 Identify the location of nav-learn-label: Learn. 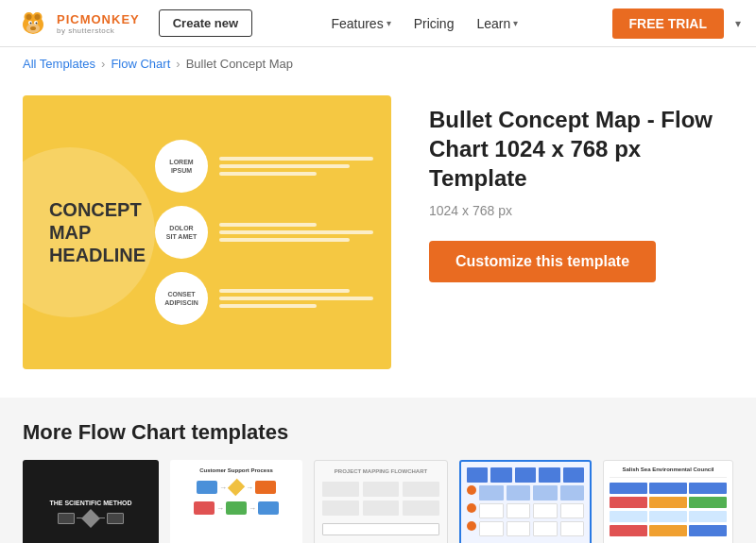
(493, 24).